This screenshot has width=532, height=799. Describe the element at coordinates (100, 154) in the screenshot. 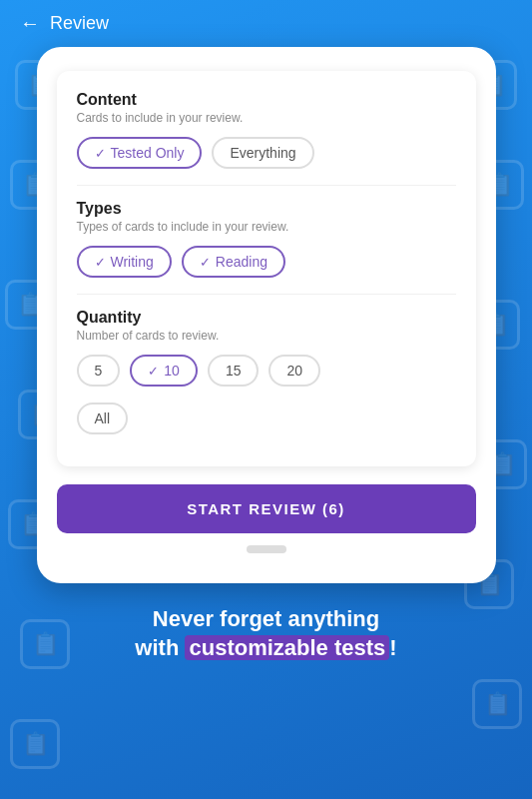

I see `check-icon: ✓` at that location.